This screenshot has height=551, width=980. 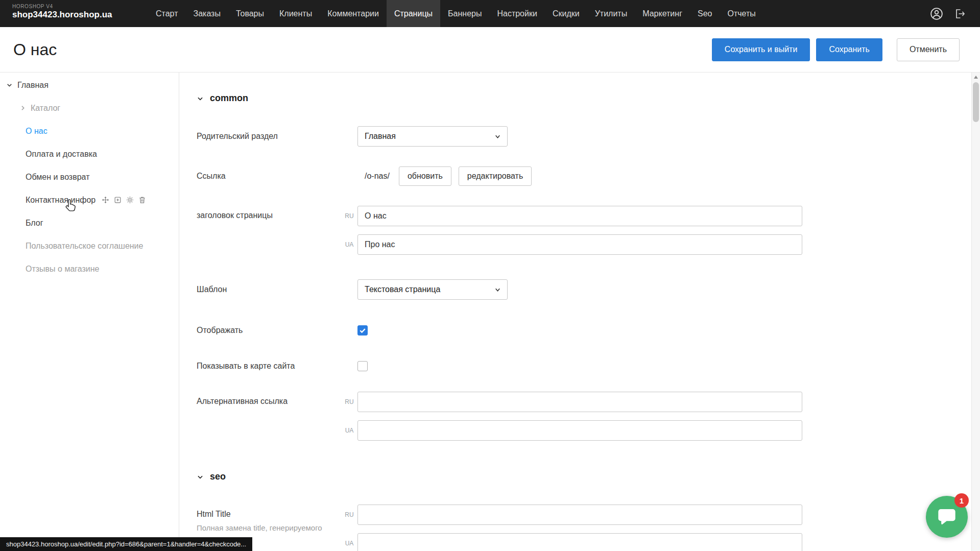 I want to click on template-value: Текстовая страница, so click(x=402, y=290).